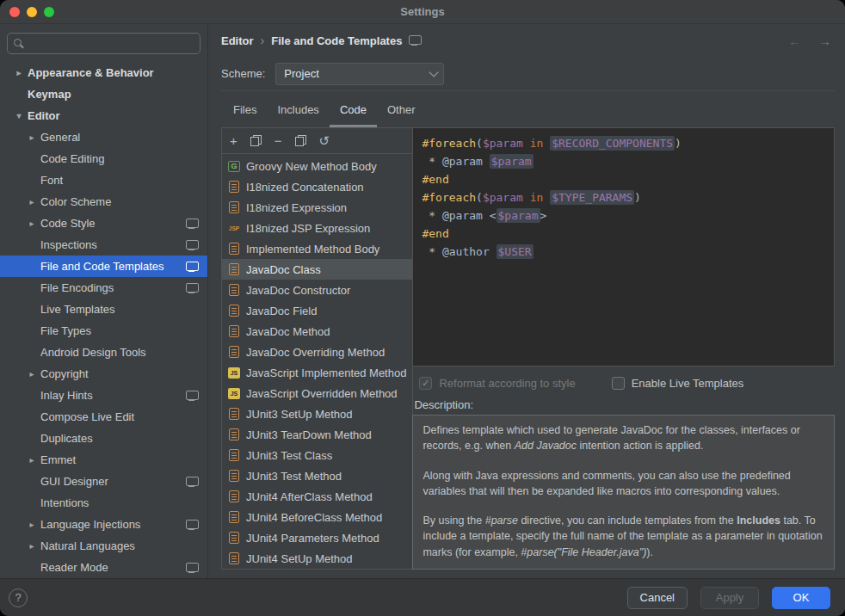 This screenshot has width=845, height=616. What do you see at coordinates (317, 207) in the screenshot?
I see `template-item-i18nized-expression: I18nized Expression` at bounding box center [317, 207].